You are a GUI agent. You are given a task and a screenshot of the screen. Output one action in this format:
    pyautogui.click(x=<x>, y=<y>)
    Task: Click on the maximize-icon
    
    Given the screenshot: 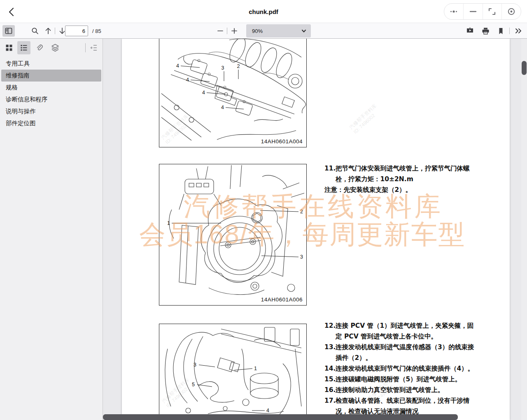 What is the action you would take?
    pyautogui.click(x=492, y=12)
    